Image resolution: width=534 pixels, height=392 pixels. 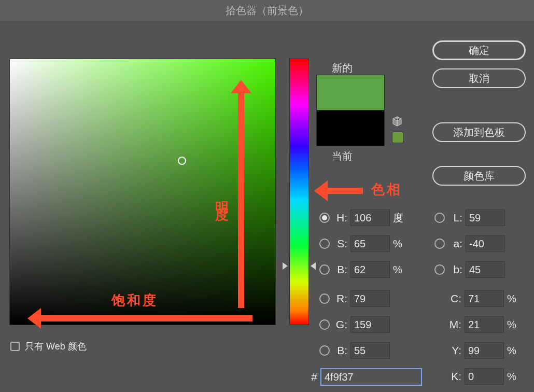 I want to click on label-b-lab: b:, so click(x=455, y=270).